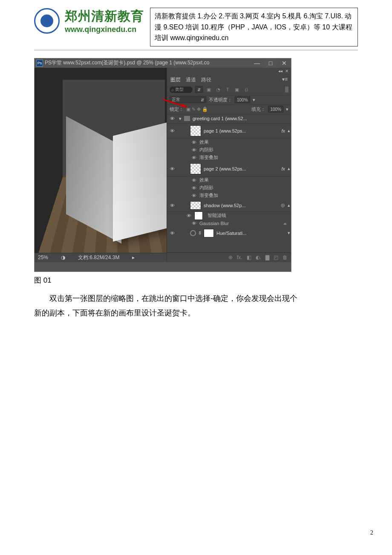 This screenshot has width=392, height=555. Describe the element at coordinates (101, 257) in the screenshot. I see `ps-statusbar: 25% ◑ 文档:6.82M/24.3M ▸` at that location.